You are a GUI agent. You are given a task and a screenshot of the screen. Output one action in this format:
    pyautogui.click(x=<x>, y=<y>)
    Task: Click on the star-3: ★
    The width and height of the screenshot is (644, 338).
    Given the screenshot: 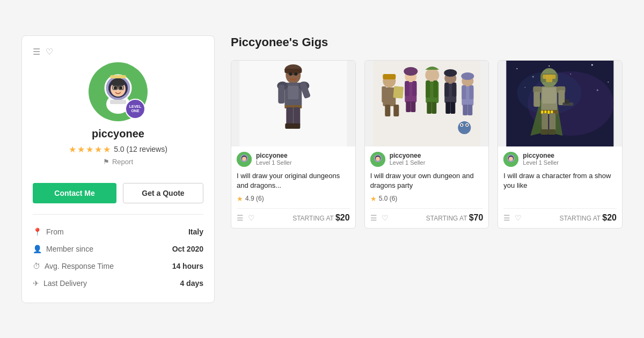 What is the action you would take?
    pyautogui.click(x=90, y=149)
    